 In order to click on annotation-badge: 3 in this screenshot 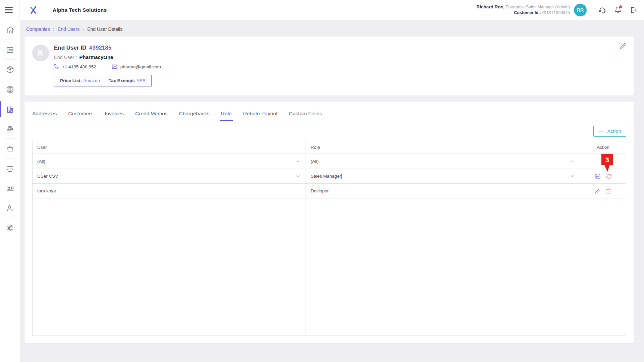, I will do `click(607, 160)`.